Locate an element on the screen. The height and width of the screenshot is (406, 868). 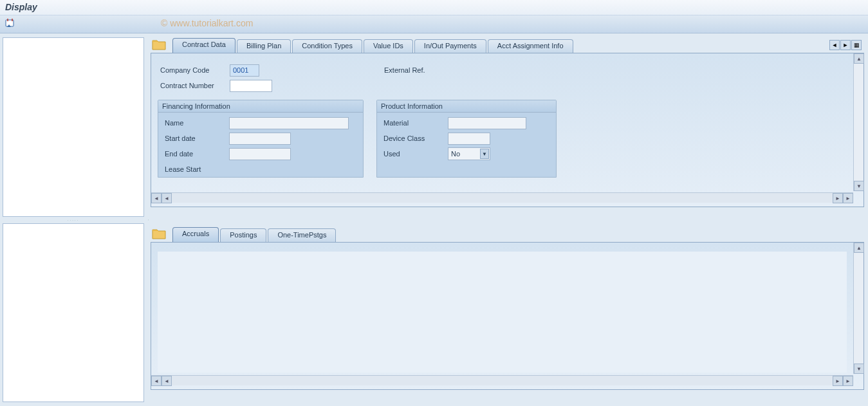
row-company-code: Company Code External Ref. is located at coordinates (507, 70).